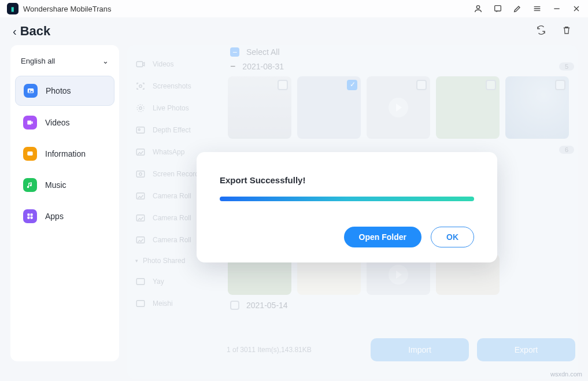  What do you see at coordinates (420, 350) in the screenshot?
I see `import-button: Import` at bounding box center [420, 350].